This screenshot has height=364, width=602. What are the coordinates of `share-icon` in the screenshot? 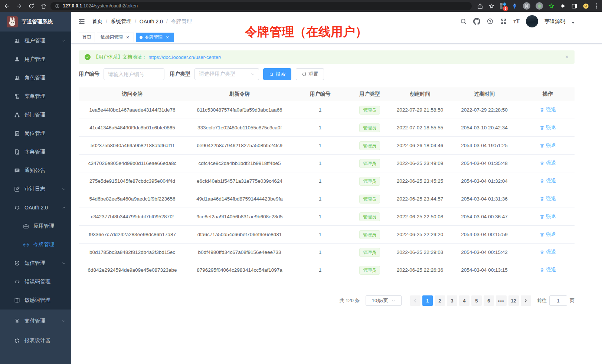 It's located at (480, 6).